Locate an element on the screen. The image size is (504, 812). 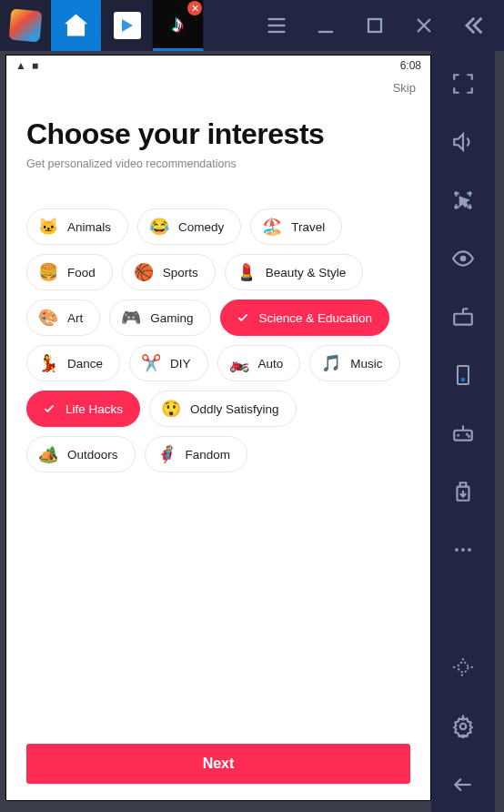
interest-chip: 🎮Gaming is located at coordinates (160, 318).